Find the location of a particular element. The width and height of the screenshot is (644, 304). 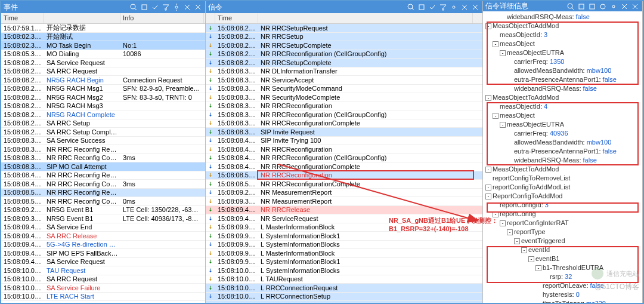

signal-row: 15:08:10.027 L RRCConnectionSetup is located at coordinates (344, 297).